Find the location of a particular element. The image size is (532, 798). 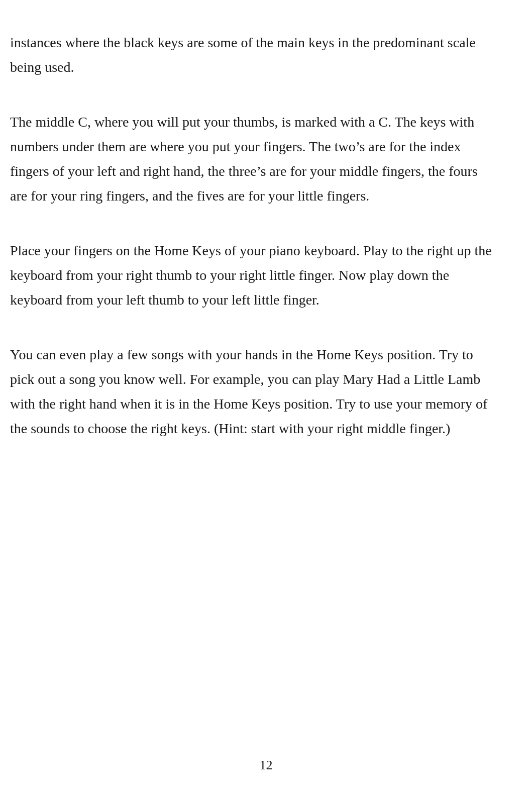

paragraph-1-text: instances where the black keys are some … is located at coordinates (251, 55).